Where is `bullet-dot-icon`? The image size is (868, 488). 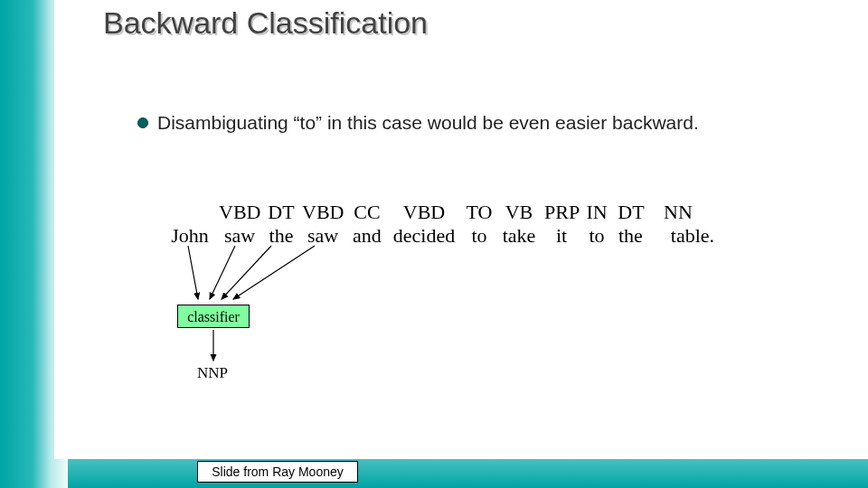
bullet-dot-icon is located at coordinates (143, 123).